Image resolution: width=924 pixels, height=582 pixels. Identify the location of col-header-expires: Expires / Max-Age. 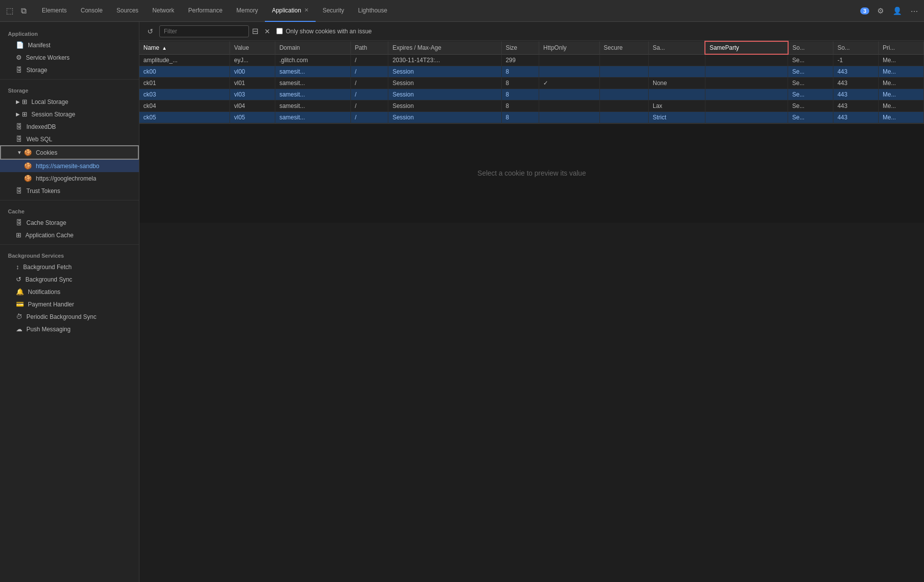
(445, 48).